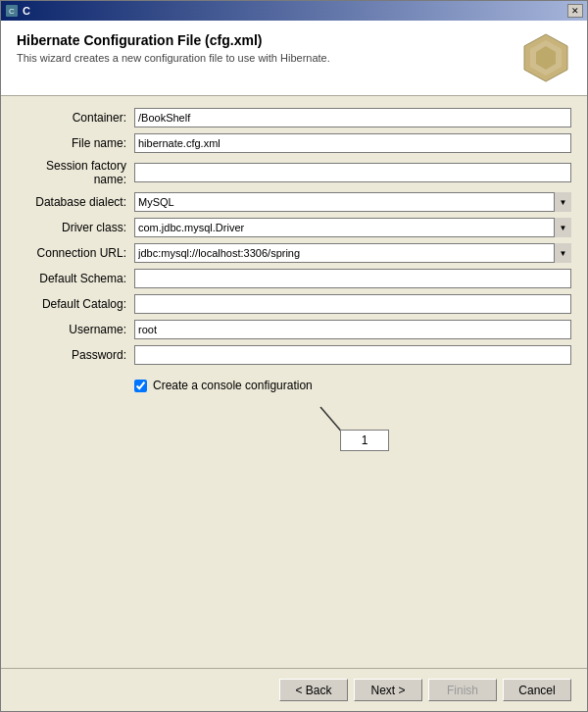 Image resolution: width=588 pixels, height=712 pixels. Describe the element at coordinates (75, 253) in the screenshot. I see `connection-url-label: Connection URL:` at that location.